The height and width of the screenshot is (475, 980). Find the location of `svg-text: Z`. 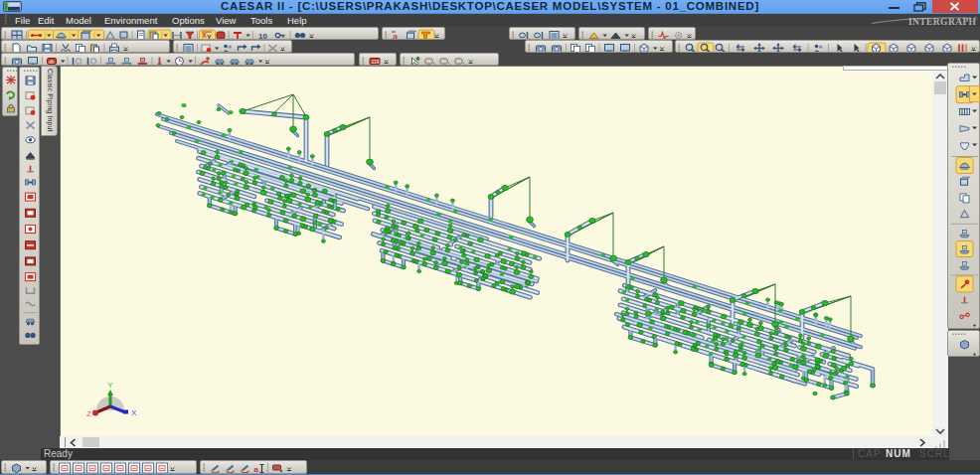

svg-text: Z is located at coordinates (89, 413).